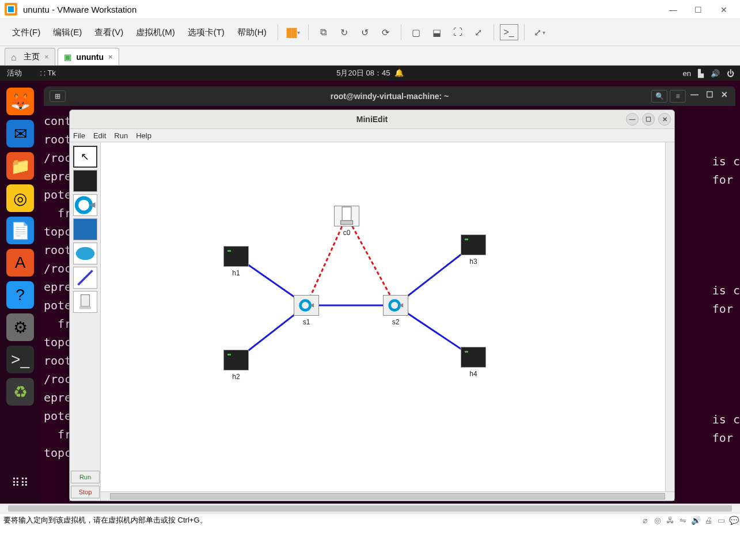 The height and width of the screenshot is (560, 740). What do you see at coordinates (347, 221) in the screenshot?
I see `node-c0: c0` at bounding box center [347, 221].